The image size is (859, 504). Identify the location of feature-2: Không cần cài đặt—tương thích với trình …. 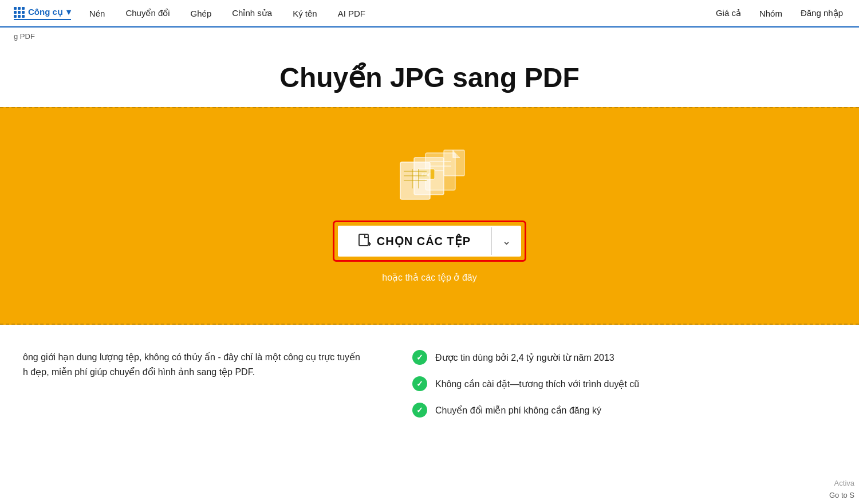
(624, 384).